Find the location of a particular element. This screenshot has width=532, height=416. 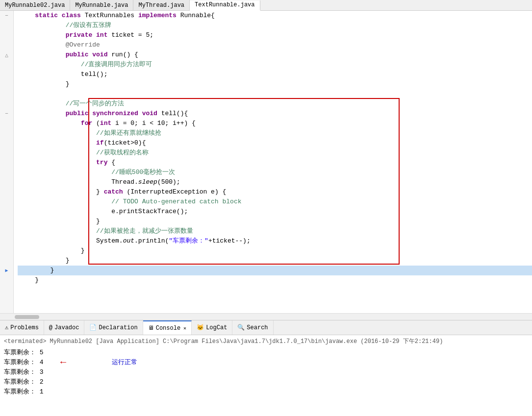

editor-tab-bar: MyRunnable02.java MyRunnable.java MyThre… is located at coordinates (266, 5).